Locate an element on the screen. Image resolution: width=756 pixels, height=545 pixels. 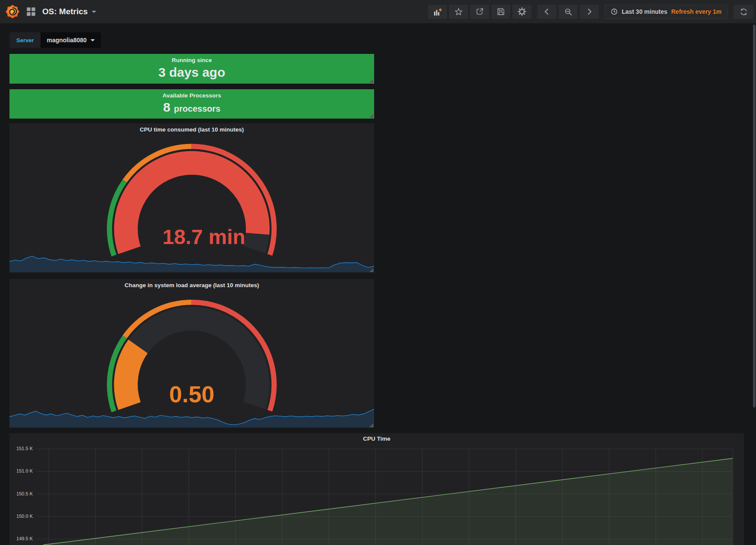
zoom-out-icon is located at coordinates (568, 12).